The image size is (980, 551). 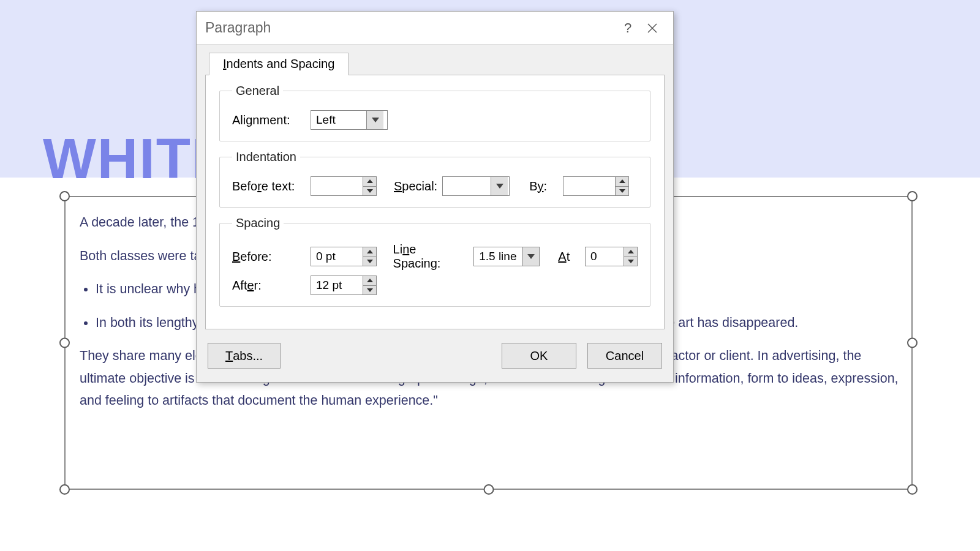 What do you see at coordinates (281, 64) in the screenshot?
I see `tab-label-rest: ndents and Spacing` at bounding box center [281, 64].